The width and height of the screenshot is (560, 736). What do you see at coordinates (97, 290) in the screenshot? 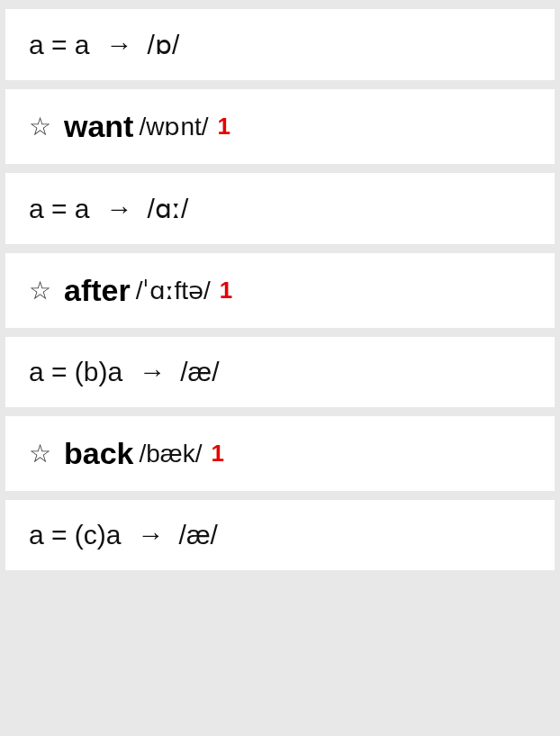
I see `word-text: after` at bounding box center [97, 290].